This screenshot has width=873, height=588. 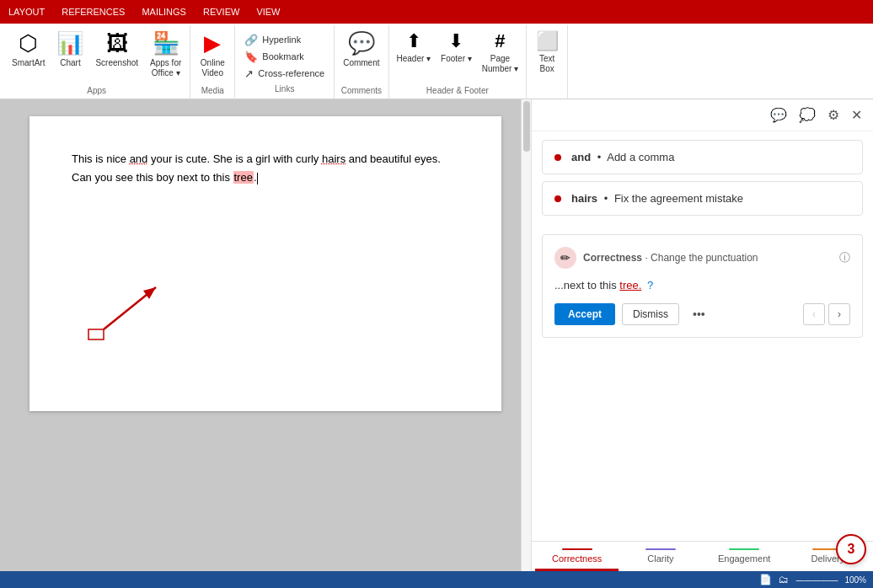 I want to click on text-box-button: ⬜ TextBox, so click(x=547, y=52).